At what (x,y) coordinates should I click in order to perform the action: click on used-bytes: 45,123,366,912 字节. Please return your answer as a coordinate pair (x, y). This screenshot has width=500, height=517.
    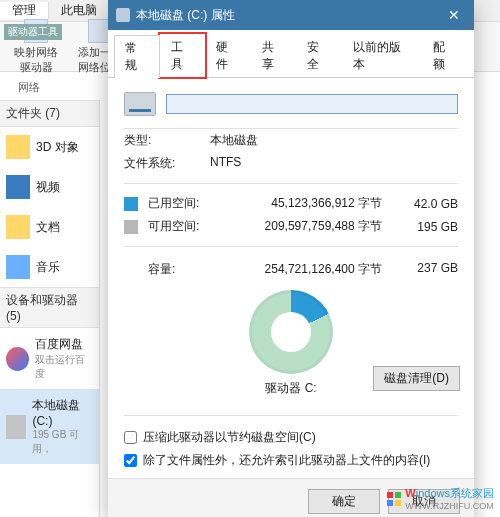
    Looking at the image, I should click on (306, 204).